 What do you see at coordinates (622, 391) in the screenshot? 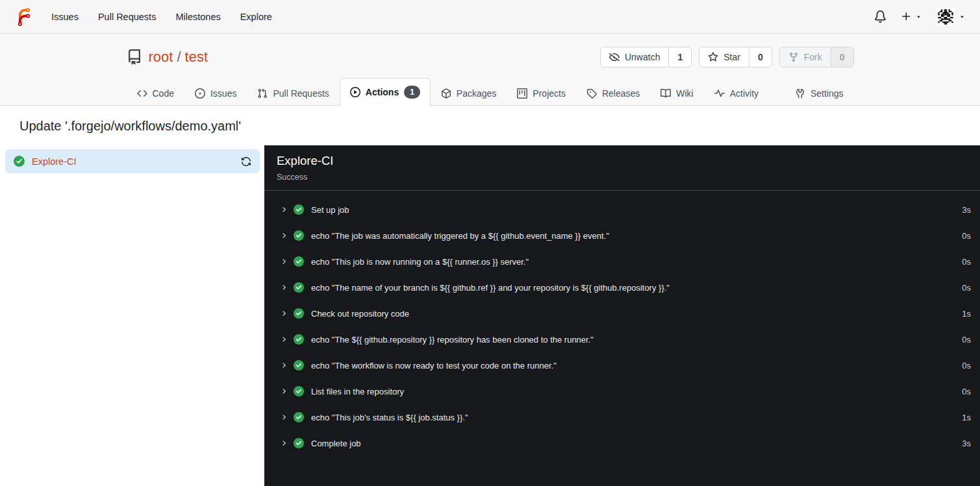
I see `step-row: List files in the repository 0s` at bounding box center [622, 391].